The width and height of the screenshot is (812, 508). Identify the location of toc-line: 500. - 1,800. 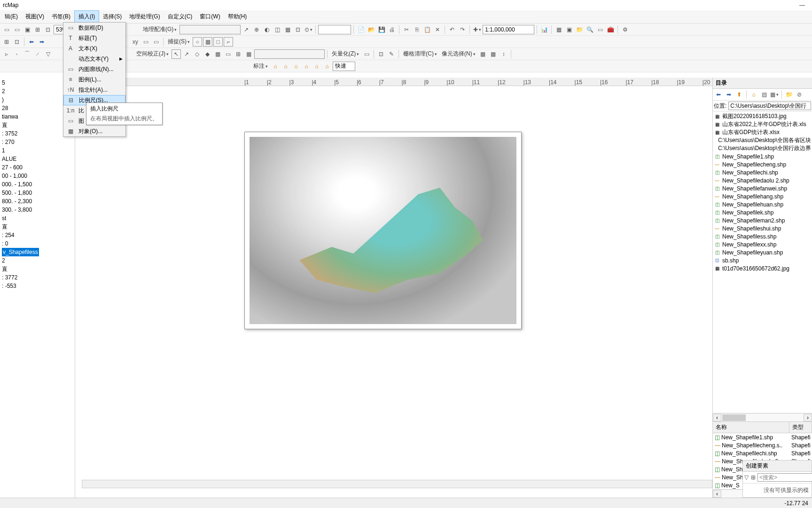
(38, 193).